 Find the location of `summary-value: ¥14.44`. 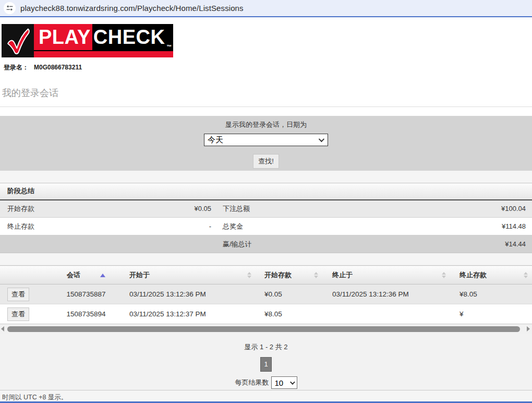

summary-value: ¥14.44 is located at coordinates (422, 244).